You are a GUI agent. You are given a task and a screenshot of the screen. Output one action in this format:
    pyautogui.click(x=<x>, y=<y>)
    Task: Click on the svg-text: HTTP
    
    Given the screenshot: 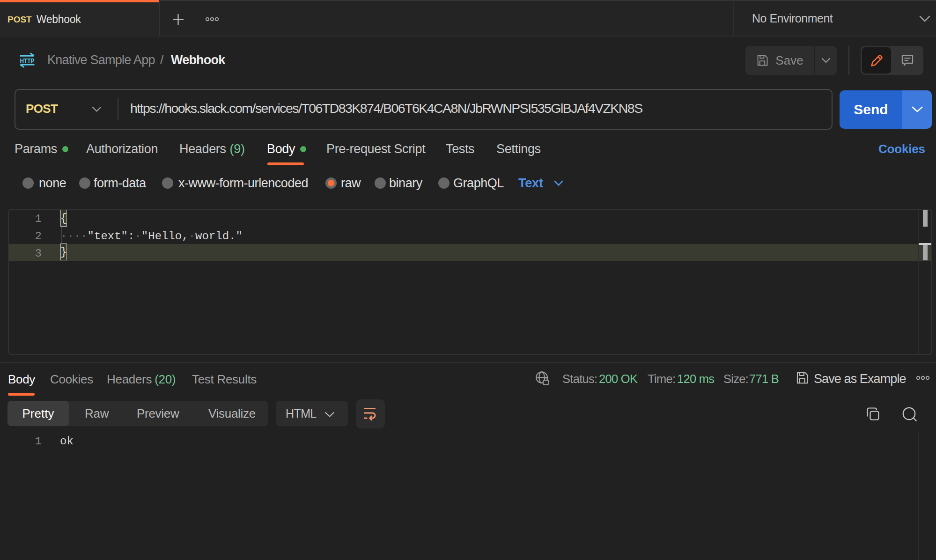 What is the action you would take?
    pyautogui.click(x=27, y=61)
    